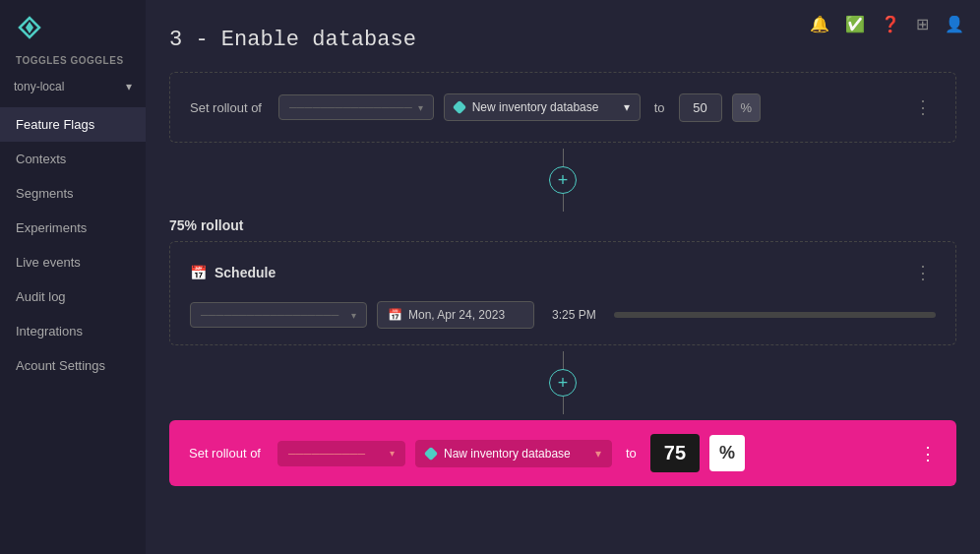  Describe the element at coordinates (350, 107) in the screenshot. I see `step1-strategy-value: ────────────────` at that location.